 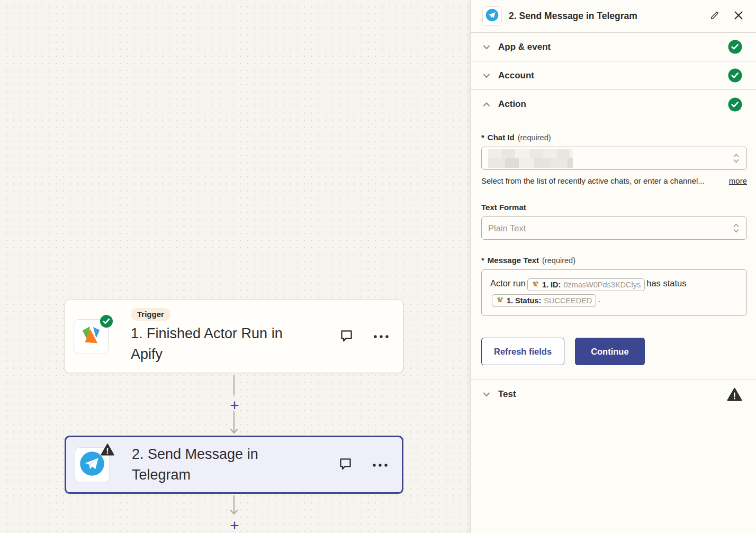 I want to click on section-label: Test, so click(x=507, y=394).